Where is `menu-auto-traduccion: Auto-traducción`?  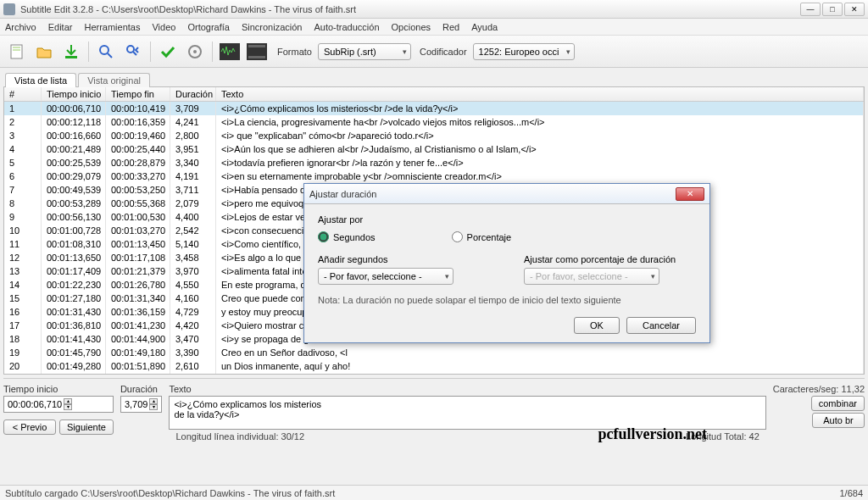 menu-auto-traduccion: Auto-traducción is located at coordinates (346, 27).